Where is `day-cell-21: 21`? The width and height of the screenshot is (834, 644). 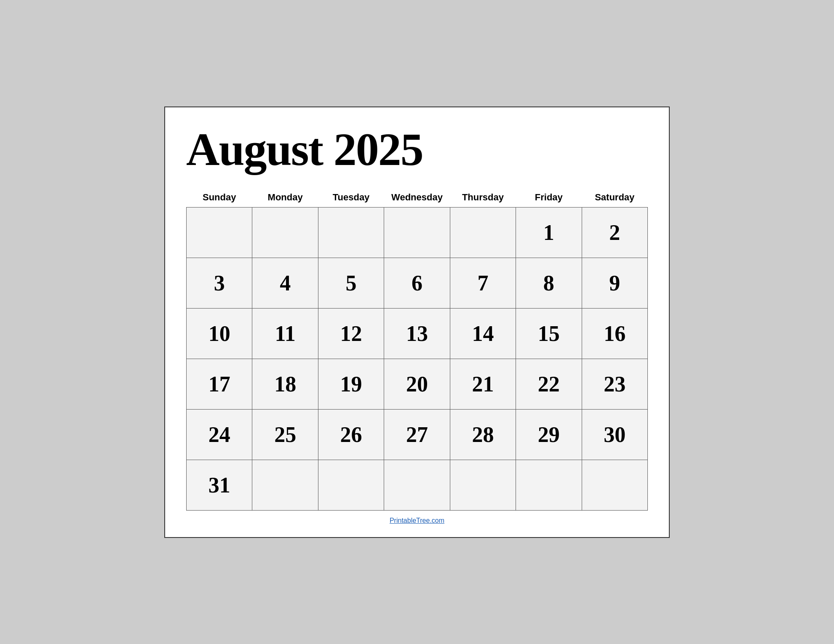
day-cell-21: 21 is located at coordinates (483, 384).